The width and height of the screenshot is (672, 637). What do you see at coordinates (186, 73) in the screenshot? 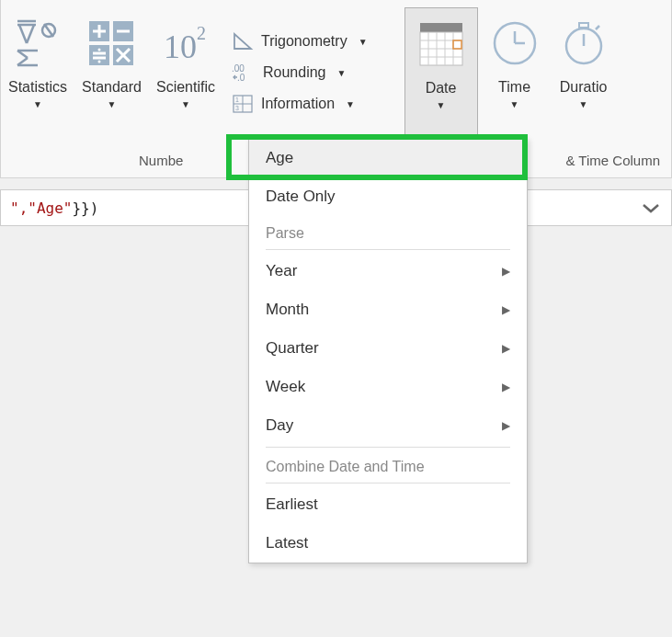
I see `scientific-button: 10 2 Scientific ▼` at bounding box center [186, 73].